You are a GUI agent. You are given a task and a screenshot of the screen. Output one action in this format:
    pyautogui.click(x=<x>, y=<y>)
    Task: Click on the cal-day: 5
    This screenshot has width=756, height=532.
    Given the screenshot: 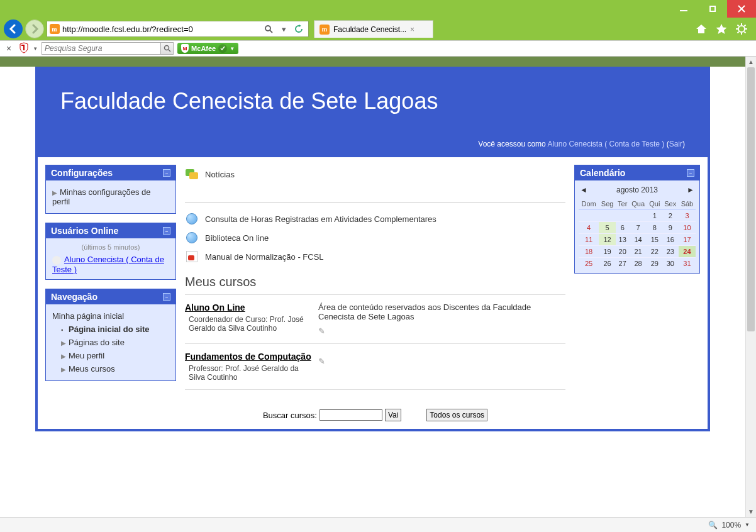 What is the action you would take?
    pyautogui.click(x=608, y=228)
    